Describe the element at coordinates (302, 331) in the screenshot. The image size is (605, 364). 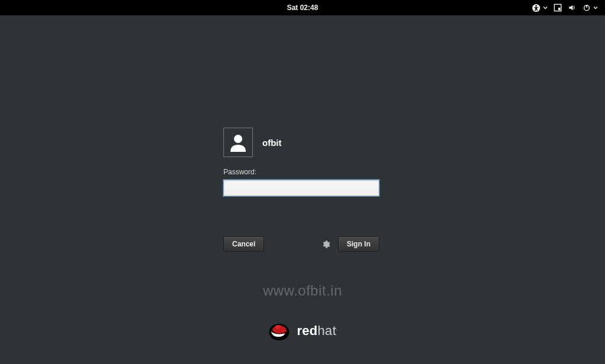
I see `brand: redhat.` at that location.